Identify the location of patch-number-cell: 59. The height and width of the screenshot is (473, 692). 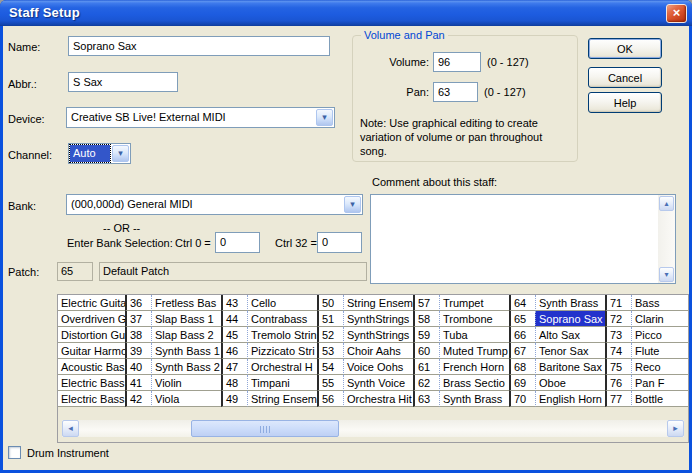
(426, 335).